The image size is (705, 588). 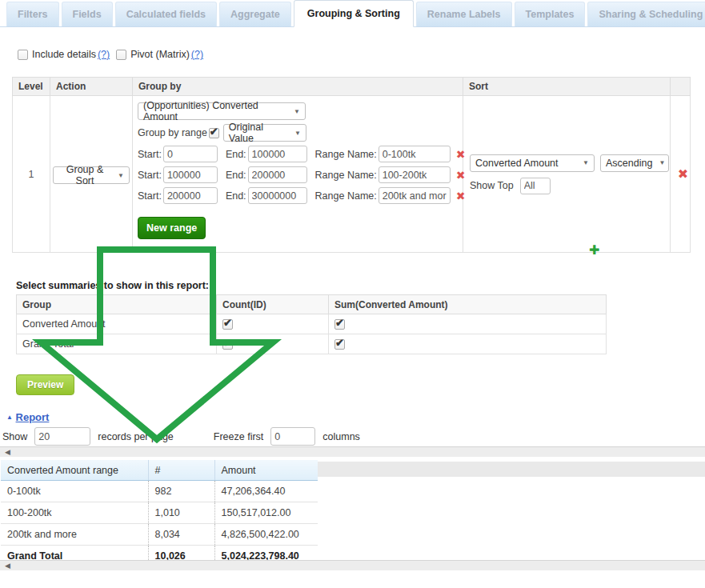 What do you see at coordinates (215, 111) in the screenshot?
I see `group-field-value: (Opportunities) Converted Amount` at bounding box center [215, 111].